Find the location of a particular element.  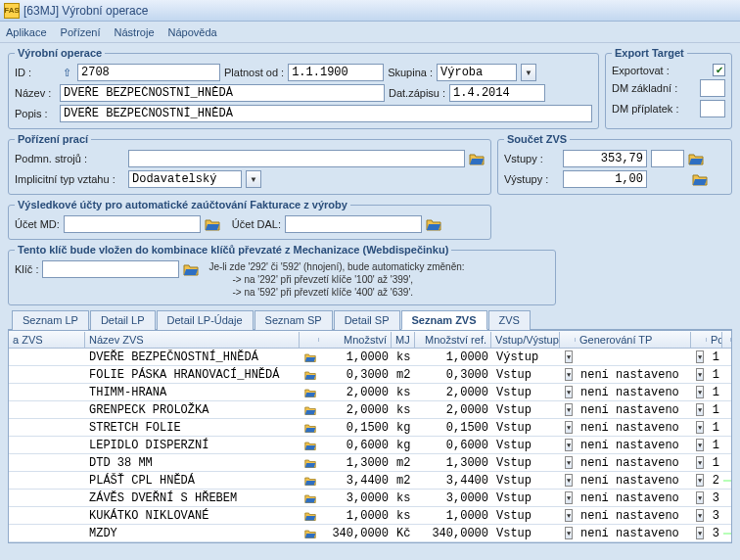

datzap-field is located at coordinates (497, 93).